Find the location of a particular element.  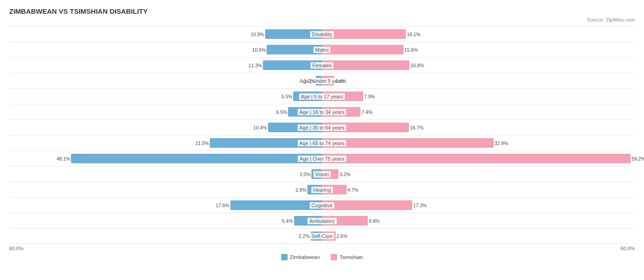

bar-row: Ambulatory 5.4% 8.8% is located at coordinates (322, 221).